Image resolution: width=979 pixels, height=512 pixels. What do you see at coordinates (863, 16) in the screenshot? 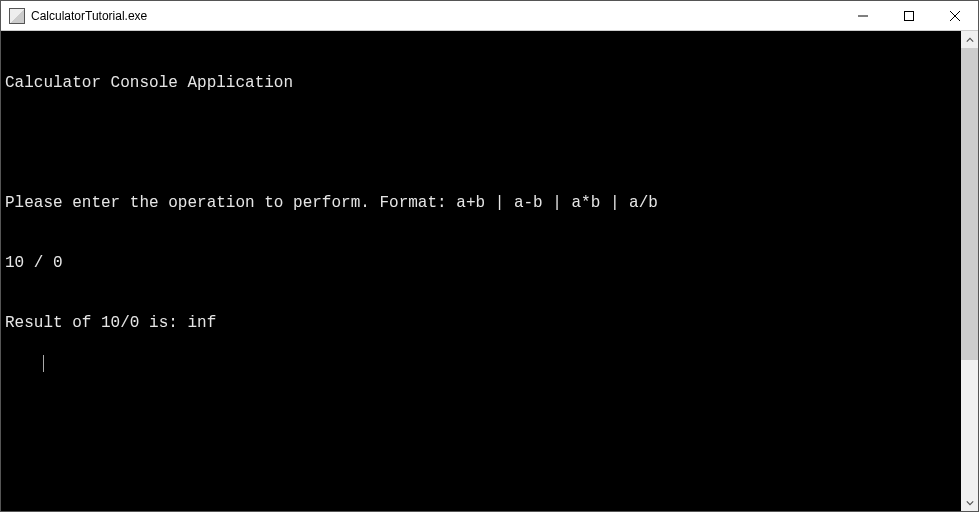
I see `minimize-button` at bounding box center [863, 16].